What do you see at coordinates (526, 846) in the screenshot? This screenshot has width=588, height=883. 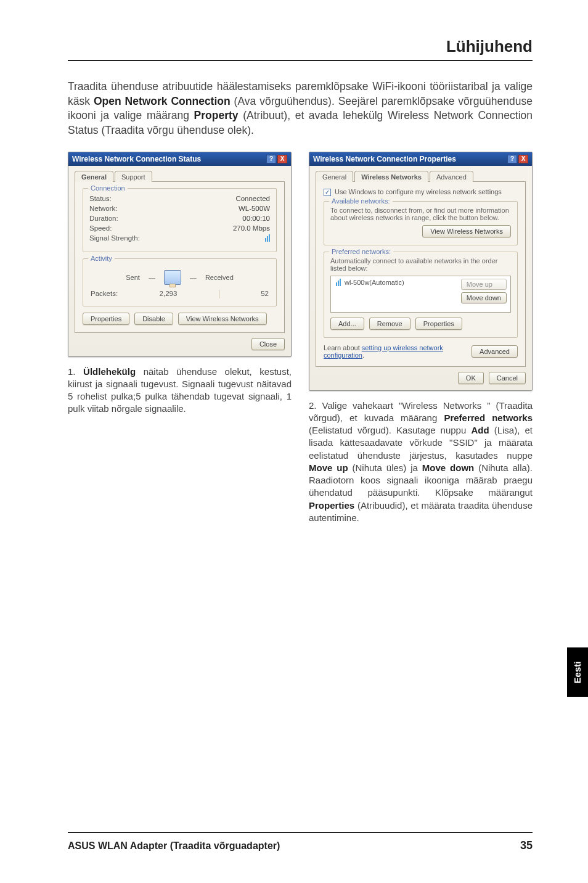 I see `page-number: 35` at bounding box center [526, 846].